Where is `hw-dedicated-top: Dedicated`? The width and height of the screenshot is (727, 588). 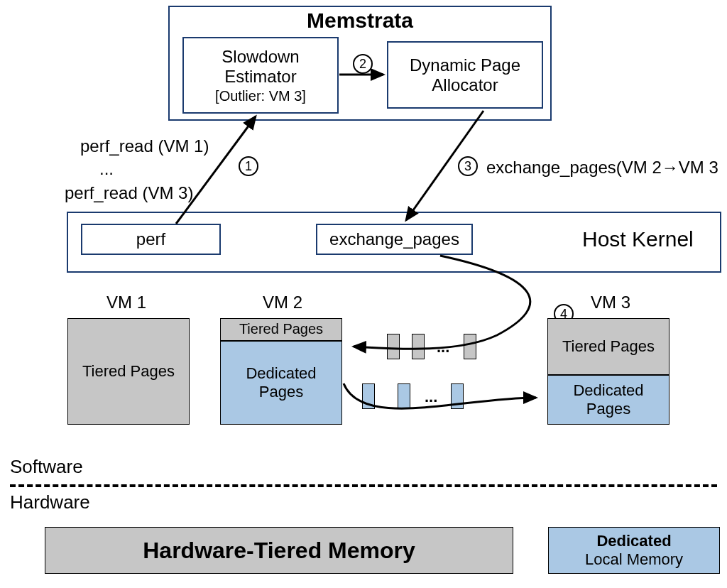 hw-dedicated-top: Dedicated is located at coordinates (633, 541).